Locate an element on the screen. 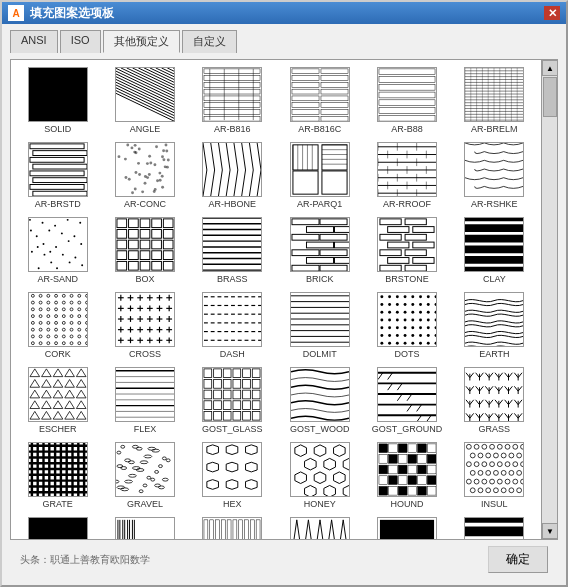 This screenshot has height=587, width=568. pattern-item-grass: GRASS is located at coordinates (494, 400).